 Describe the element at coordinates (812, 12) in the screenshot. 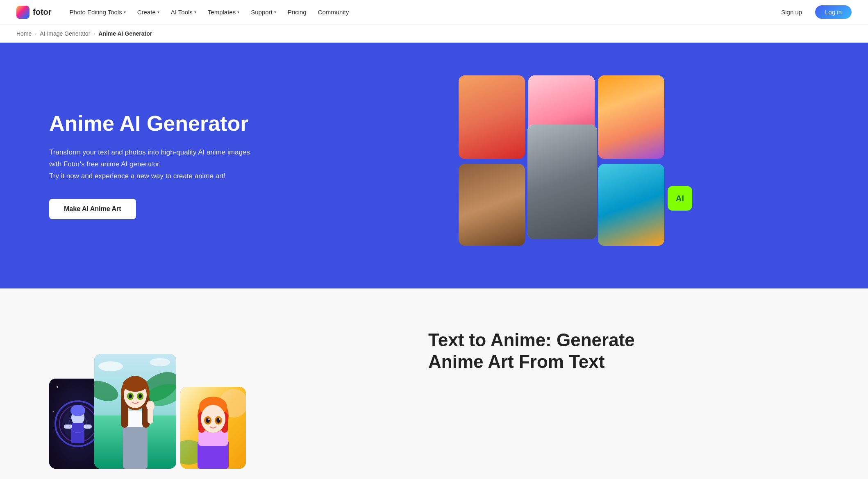

I see `nav-actions: Sign up Log in` at that location.